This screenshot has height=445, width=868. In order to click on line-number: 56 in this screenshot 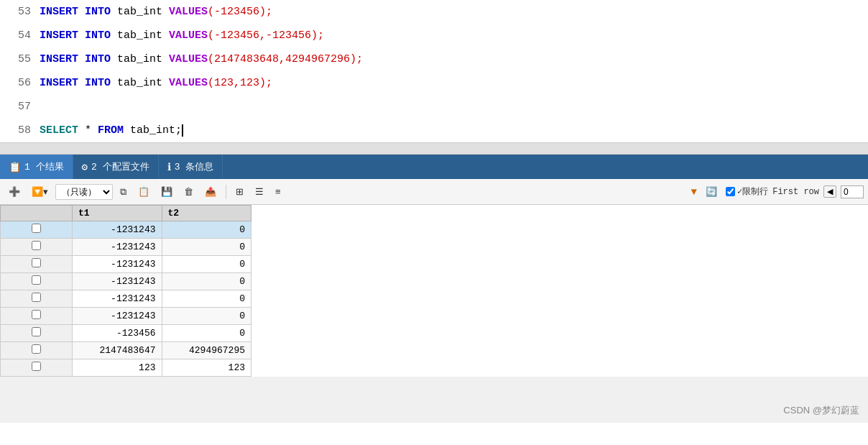, I will do `click(20, 83)`.